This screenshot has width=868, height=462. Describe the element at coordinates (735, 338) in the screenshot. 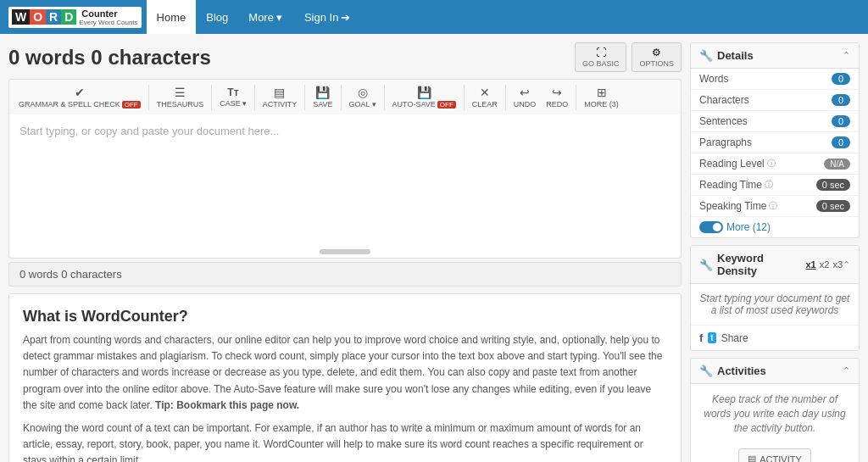

I see `share-link: Share` at that location.